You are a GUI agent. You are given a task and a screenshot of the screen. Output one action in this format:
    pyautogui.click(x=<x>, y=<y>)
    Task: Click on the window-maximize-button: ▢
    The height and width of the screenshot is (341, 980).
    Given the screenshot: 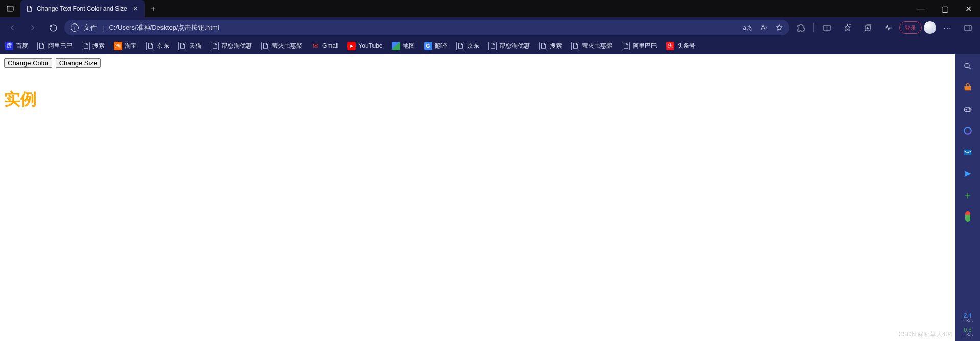 What is the action you would take?
    pyautogui.click(x=945, y=9)
    